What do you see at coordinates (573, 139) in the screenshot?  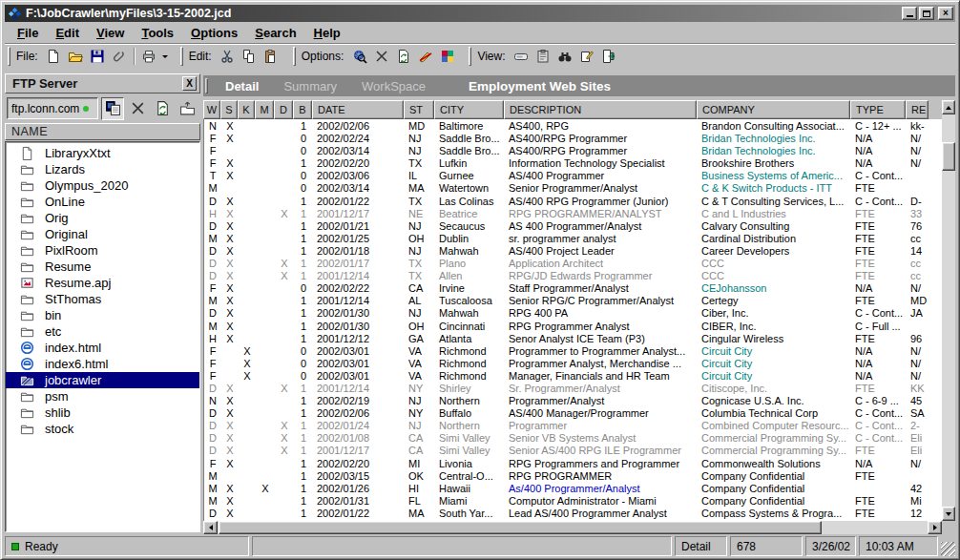 I see `table-row: FX02002/02/24NJSaddle Bro...AS400/RPG Pr…` at bounding box center [573, 139].